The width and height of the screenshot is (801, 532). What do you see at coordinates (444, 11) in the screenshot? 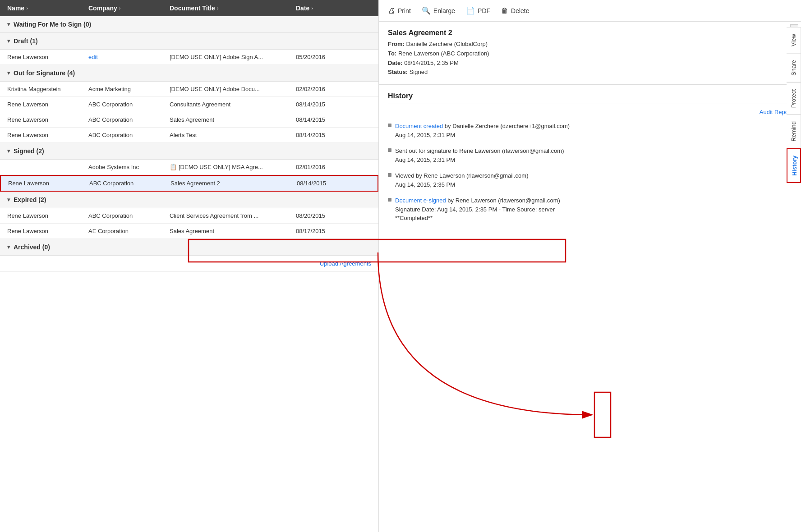
I see `enlarge-label: Enlarge` at bounding box center [444, 11].